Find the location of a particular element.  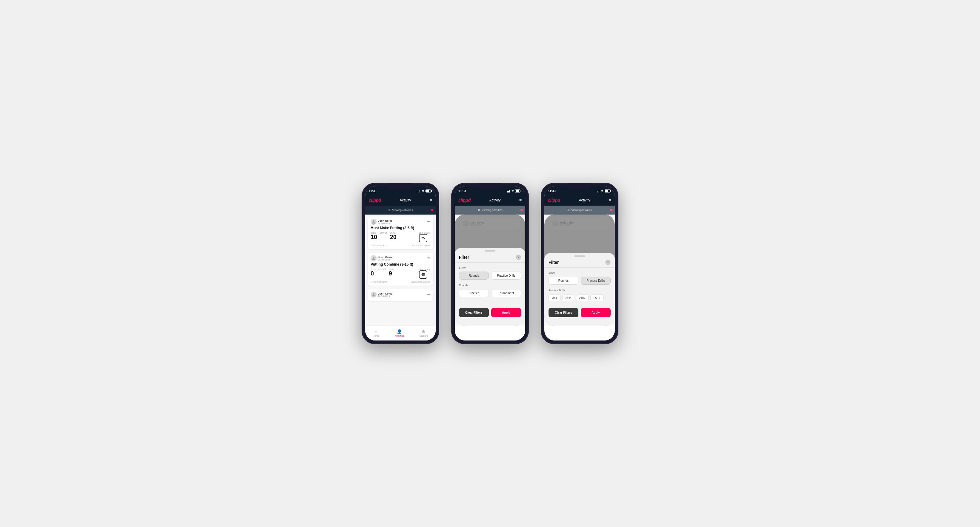

show-buttons-2: Rounds Practice Drills is located at coordinates (490, 275).